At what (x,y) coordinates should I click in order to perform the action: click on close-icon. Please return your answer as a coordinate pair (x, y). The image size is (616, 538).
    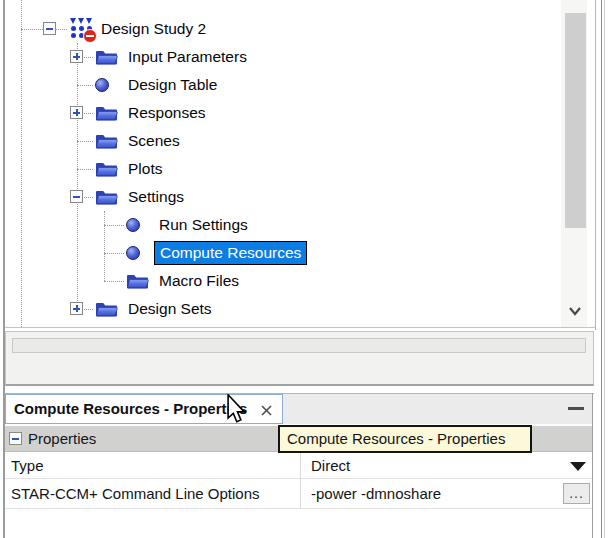
    Looking at the image, I should click on (266, 410).